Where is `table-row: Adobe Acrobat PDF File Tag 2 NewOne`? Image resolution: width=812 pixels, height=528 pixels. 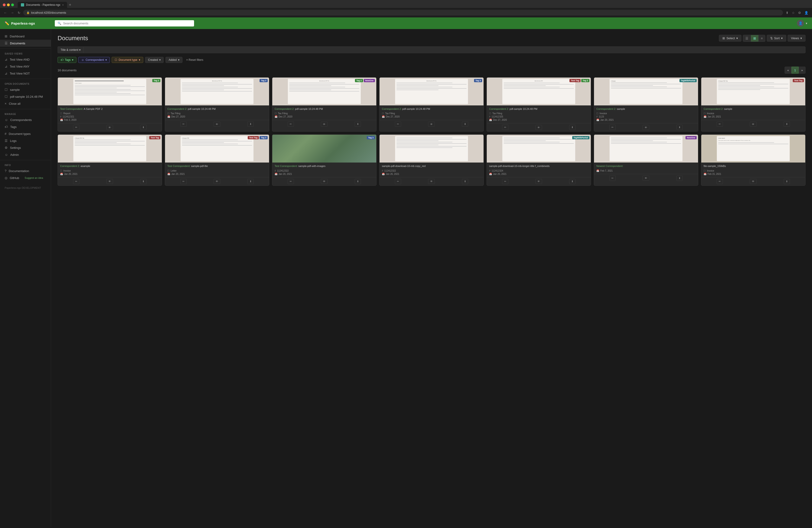 table-row: Adobe Acrobat PDF File Tag 2 NewOne is located at coordinates (324, 104).